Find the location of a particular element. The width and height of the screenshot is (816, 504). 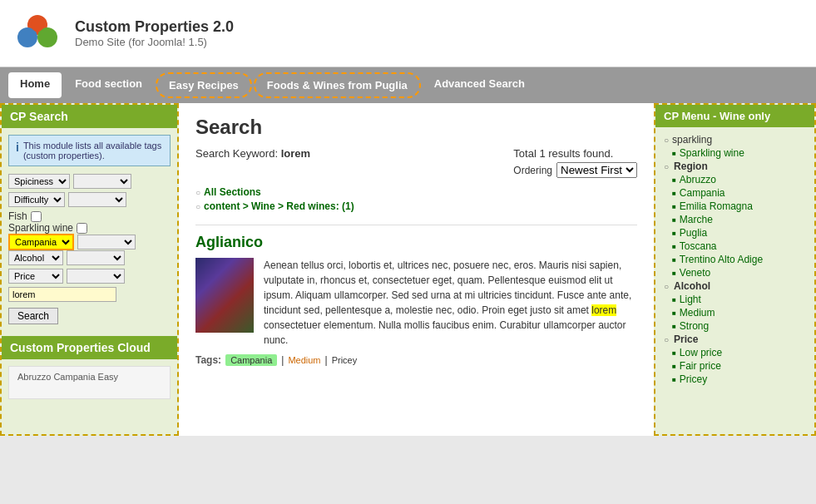

menu-fair-price: ■ Fair price is located at coordinates (735, 366).